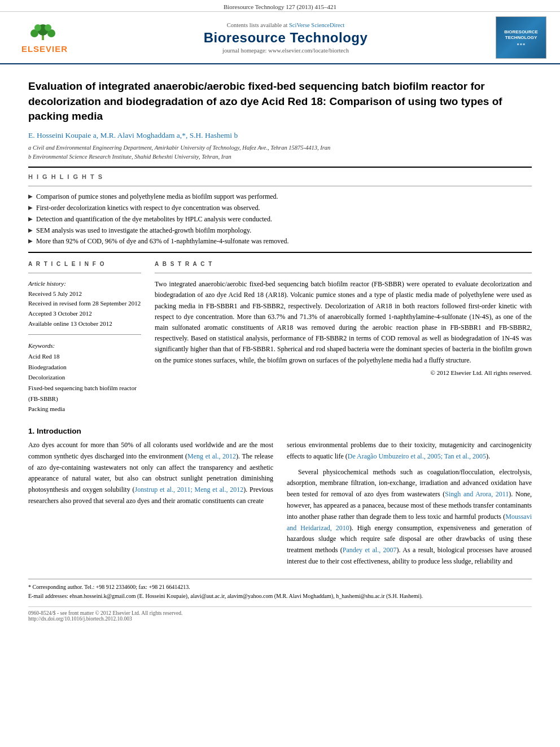 The image size is (560, 747). What do you see at coordinates (286, 38) in the screenshot?
I see `journal-title: Bioresource Technology` at bounding box center [286, 38].